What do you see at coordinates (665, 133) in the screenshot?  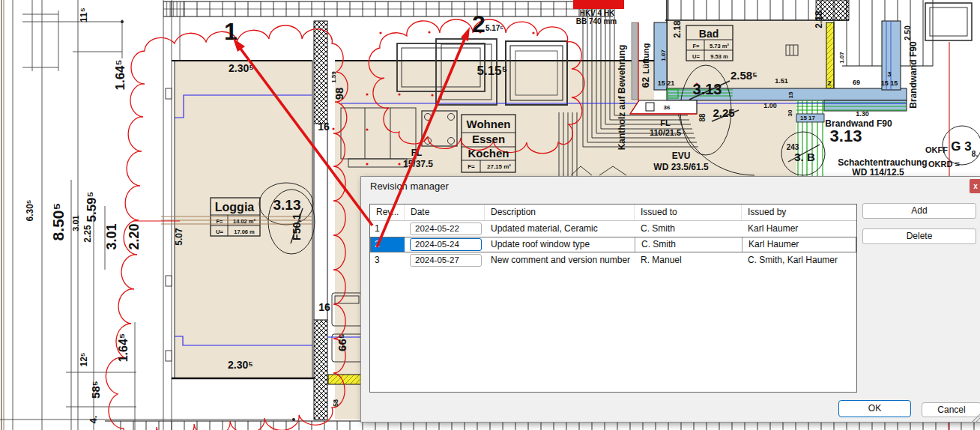 I see `fl2-value: 110/21.5` at bounding box center [665, 133].